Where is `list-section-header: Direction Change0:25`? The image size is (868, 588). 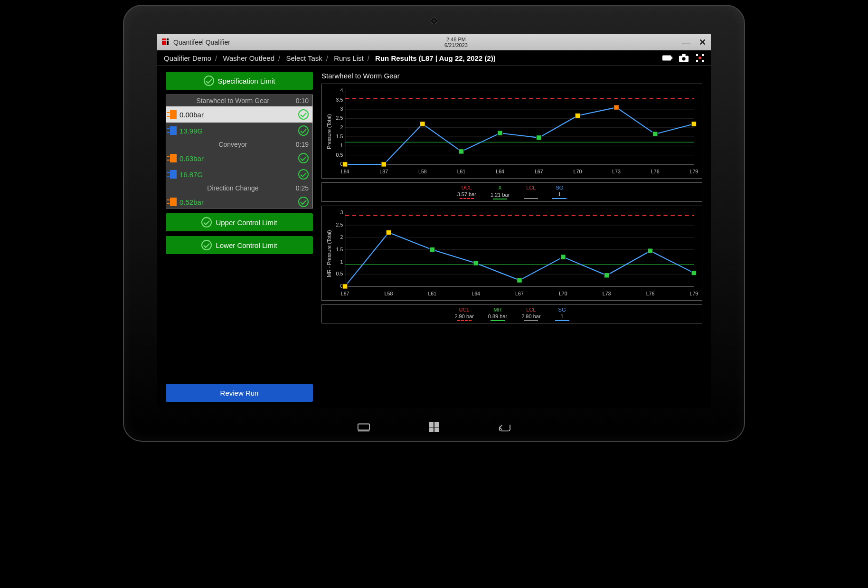 list-section-header: Direction Change0:25 is located at coordinates (239, 188).